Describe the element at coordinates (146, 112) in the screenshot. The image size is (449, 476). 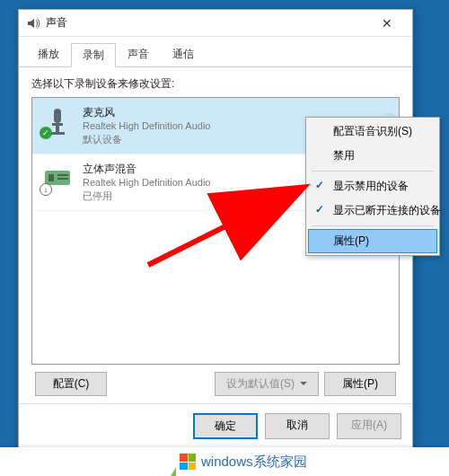
I see `device-name: 麦克风` at that location.